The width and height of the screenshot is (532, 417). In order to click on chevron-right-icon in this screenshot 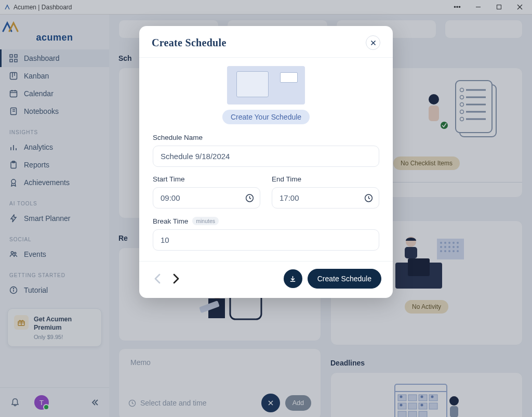, I will do `click(176, 279)`.